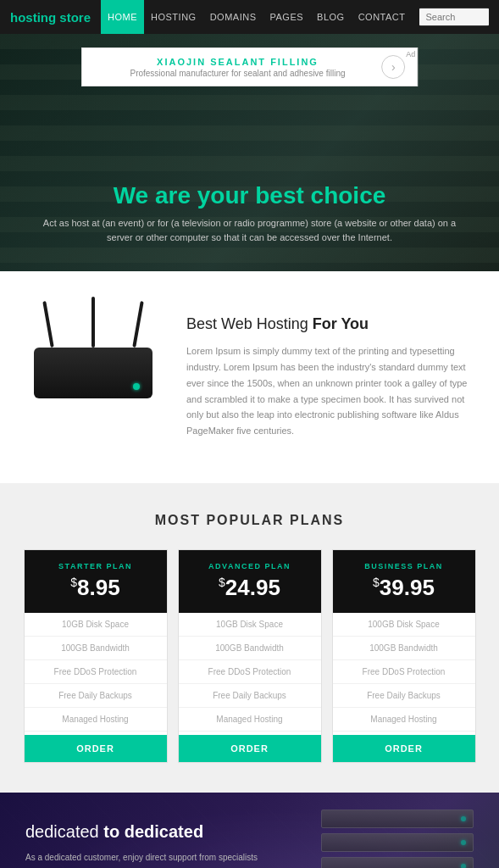 The image size is (499, 868). Describe the element at coordinates (238, 73) in the screenshot. I see `ad-subtitle: Professional manufacturer for sealant an…` at that location.